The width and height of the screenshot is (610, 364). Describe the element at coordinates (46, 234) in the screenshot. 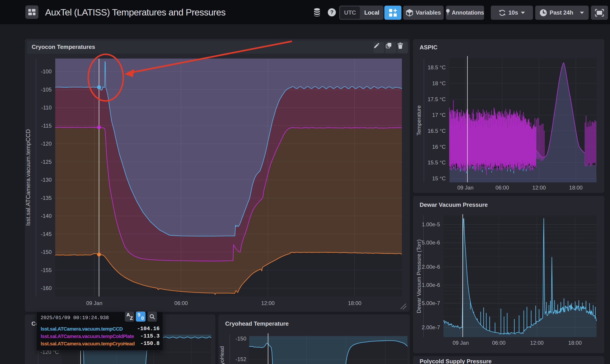

I see `svg-text: -145` at that location.